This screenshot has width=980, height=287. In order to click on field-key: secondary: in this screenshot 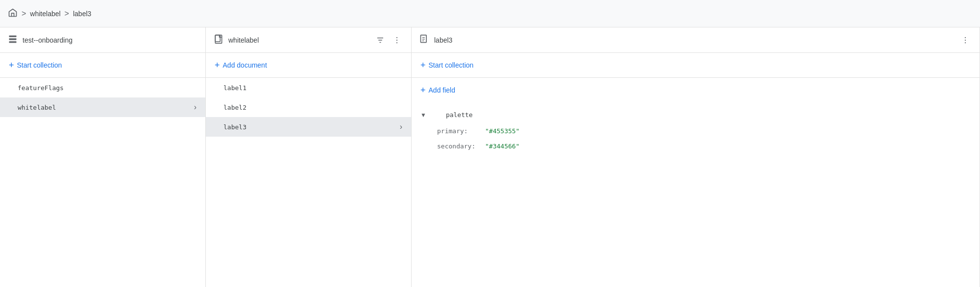, I will do `click(459, 146)`.